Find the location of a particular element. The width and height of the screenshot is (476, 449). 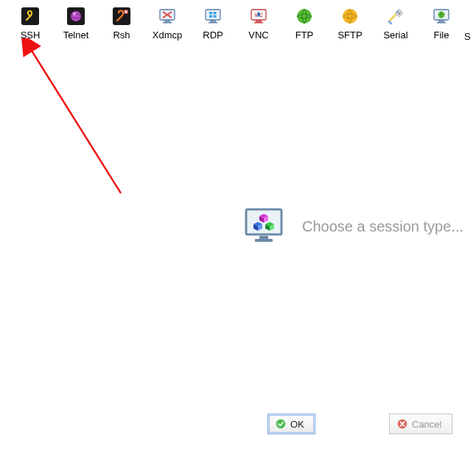

telnet-icon is located at coordinates (76, 16).